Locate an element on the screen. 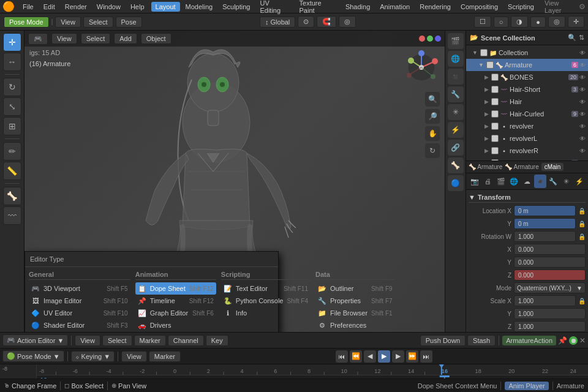  action-close-btn: ✕ is located at coordinates (582, 341).